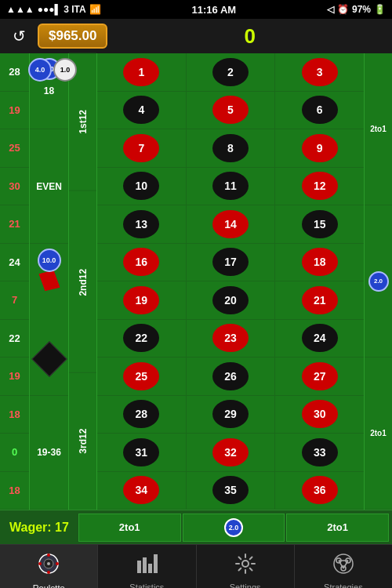 This screenshot has width=392, height=588. What do you see at coordinates (245, 566) in the screenshot?
I see `settings-icon` at bounding box center [245, 566].